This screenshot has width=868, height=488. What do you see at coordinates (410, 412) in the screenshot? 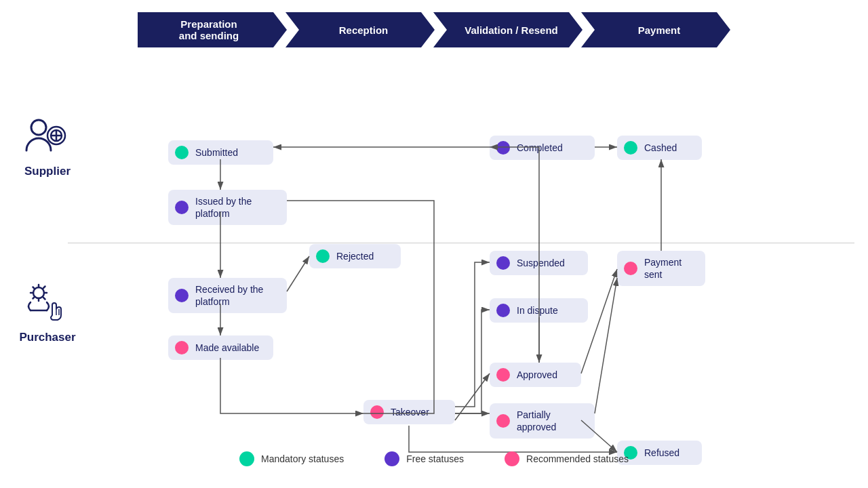
I see `status-takeover: Takeover` at bounding box center [410, 412].